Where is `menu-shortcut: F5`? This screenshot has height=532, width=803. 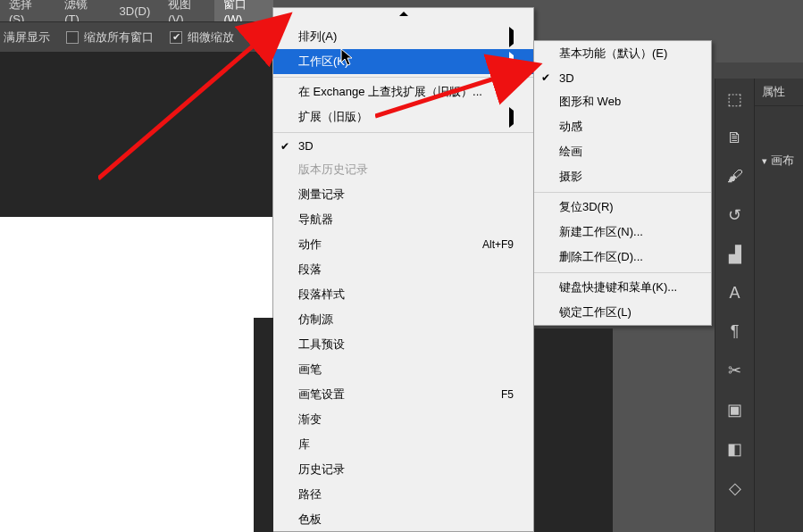 menu-shortcut: F5 is located at coordinates (507, 395).